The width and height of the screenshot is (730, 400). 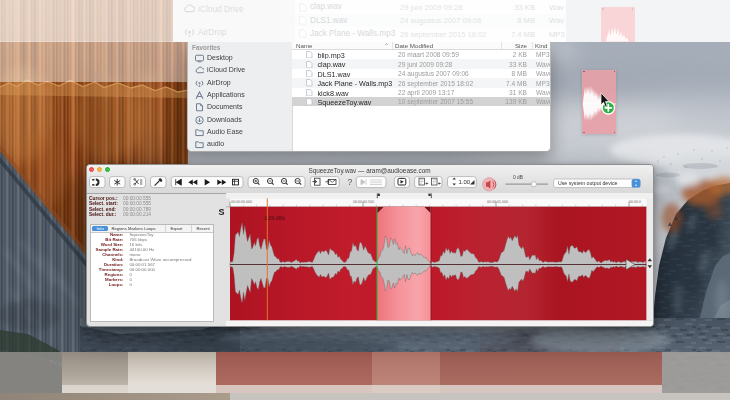 I want to click on svg-text: -1.89 dBfs, so click(x=274, y=218).